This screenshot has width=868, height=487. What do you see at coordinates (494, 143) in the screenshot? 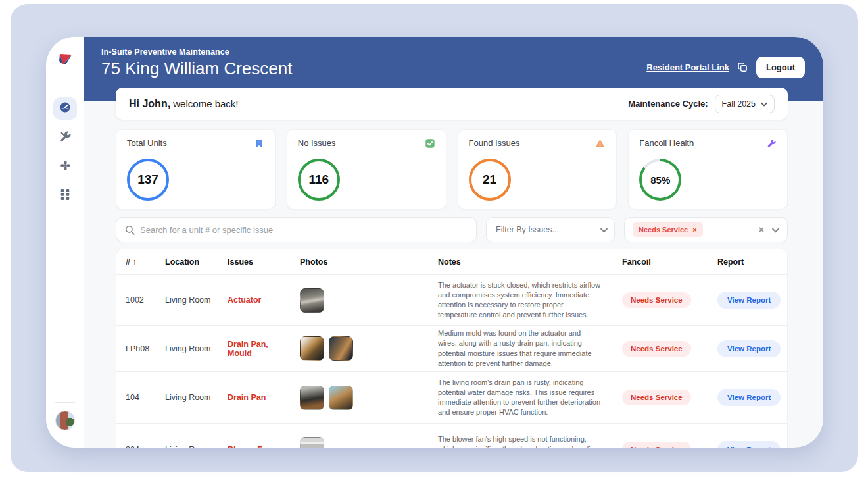
I see `stat-label: Found Issues` at bounding box center [494, 143].